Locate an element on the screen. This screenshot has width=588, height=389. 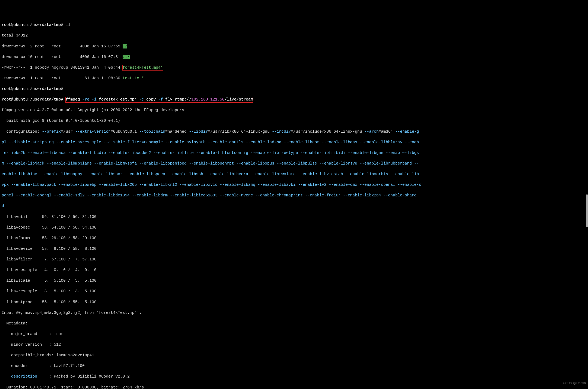
ls-total: total 34012 is located at coordinates (294, 36).